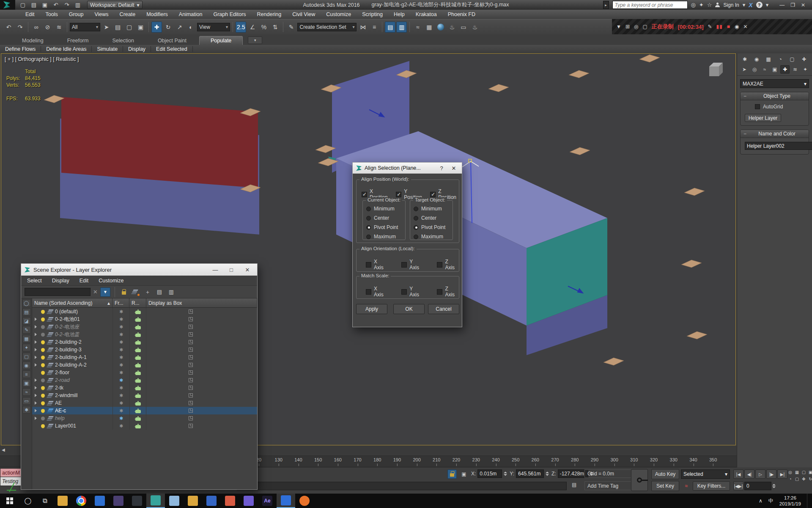  I want to click on menu-item: Phoenix FD, so click(462, 14).